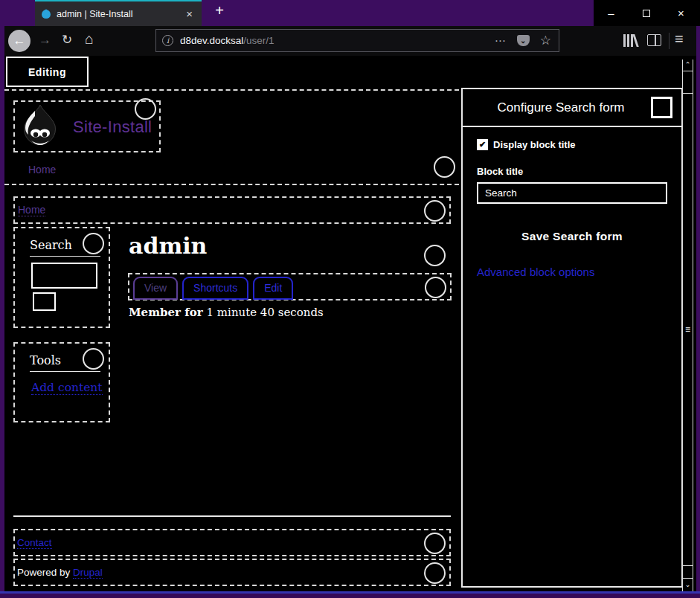 The height and width of the screenshot is (598, 700). What do you see at coordinates (189, 13) in the screenshot?
I see `tab-close-icon: ×` at bounding box center [189, 13].